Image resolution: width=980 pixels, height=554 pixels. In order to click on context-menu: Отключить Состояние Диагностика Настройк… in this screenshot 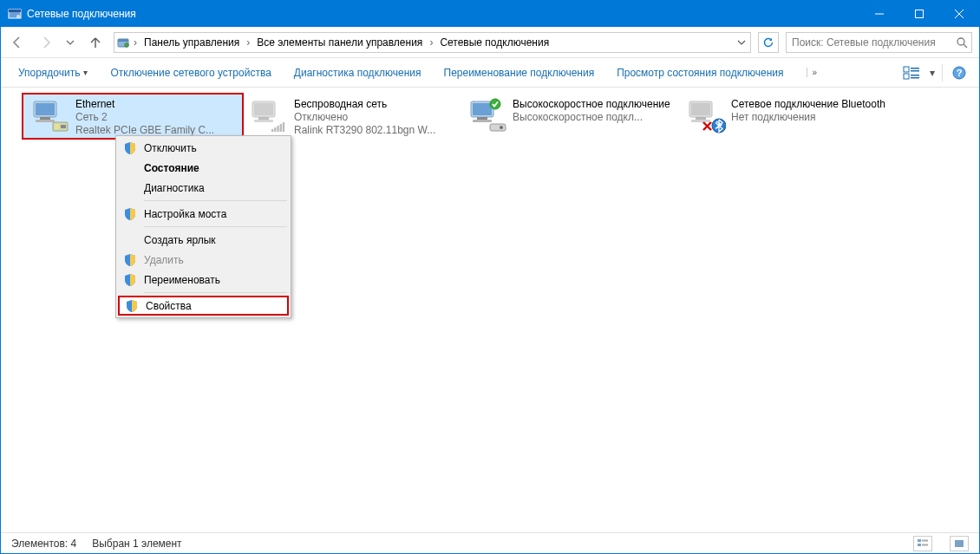, I will do `click(203, 227)`.